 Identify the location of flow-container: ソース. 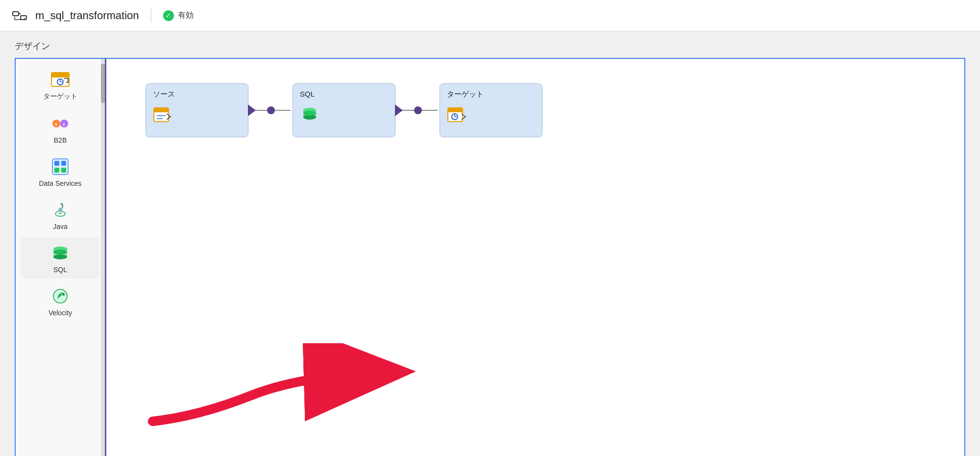
(344, 110).